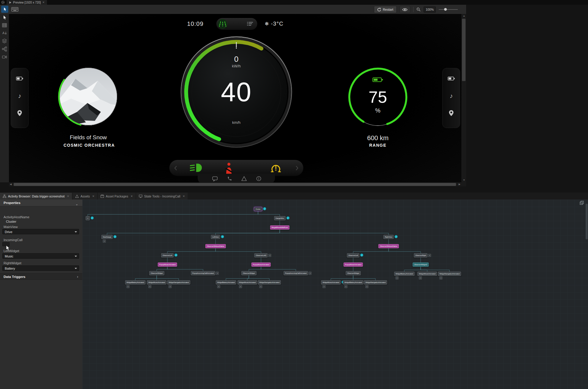 The image size is (588, 389). Describe the element at coordinates (464, 180) in the screenshot. I see `scroll-down-arrow: ▼` at that location.